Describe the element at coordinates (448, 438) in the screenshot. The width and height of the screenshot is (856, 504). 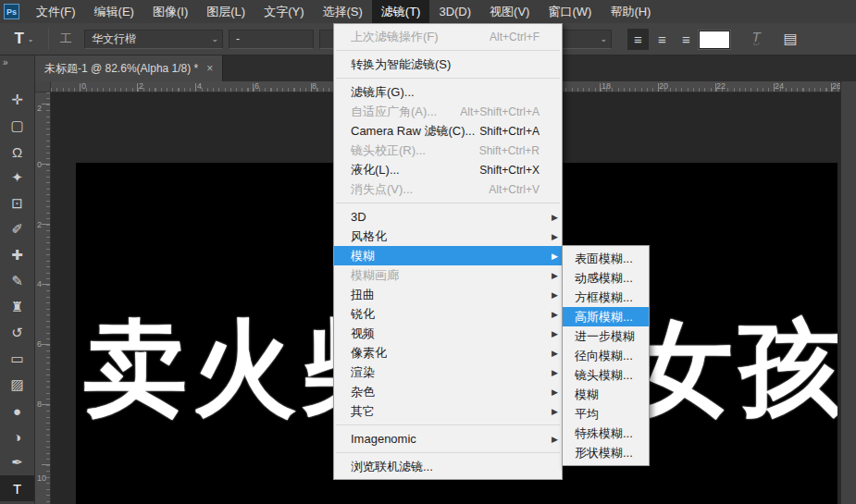
I see `filter-menu-item: Imagenomic ▶` at that location.